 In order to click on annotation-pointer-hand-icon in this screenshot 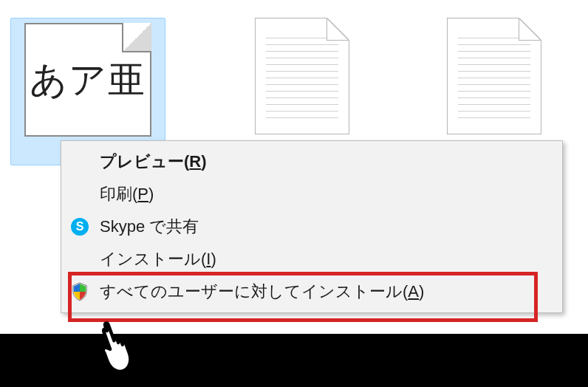, I will do `click(118, 347)`.